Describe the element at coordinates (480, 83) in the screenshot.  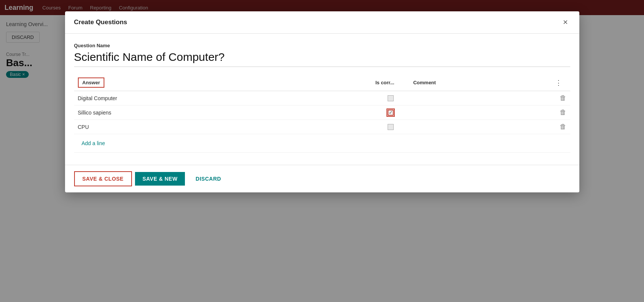
I see `col-comment-header: Comment` at that location.